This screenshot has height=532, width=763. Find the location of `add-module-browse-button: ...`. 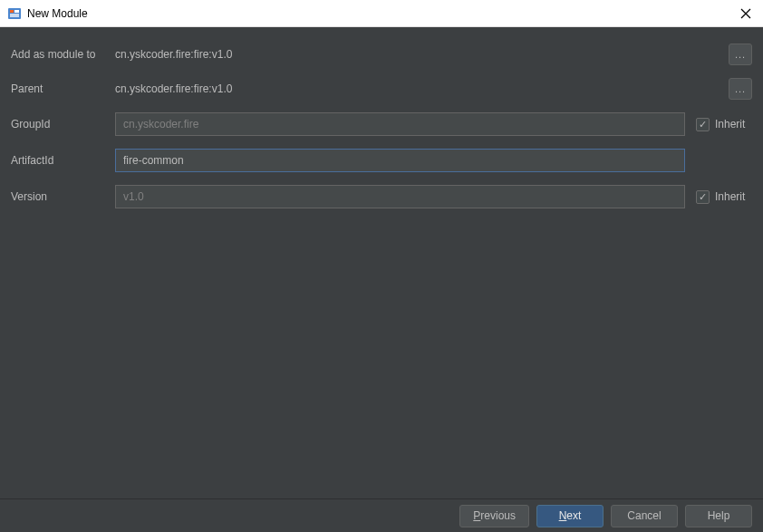

add-module-browse-button: ... is located at coordinates (740, 54).